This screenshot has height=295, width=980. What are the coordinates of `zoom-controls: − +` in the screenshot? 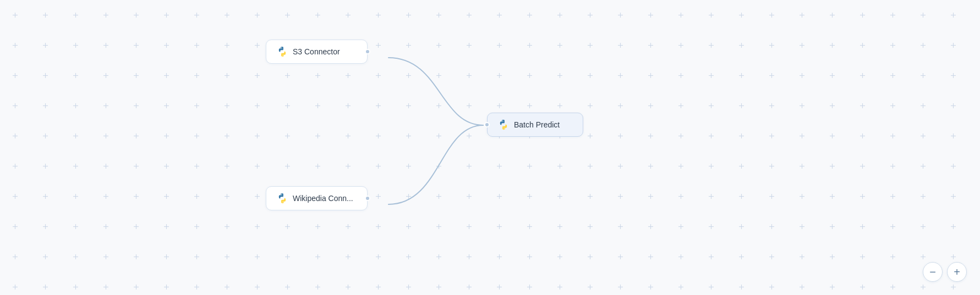 It's located at (945, 272).